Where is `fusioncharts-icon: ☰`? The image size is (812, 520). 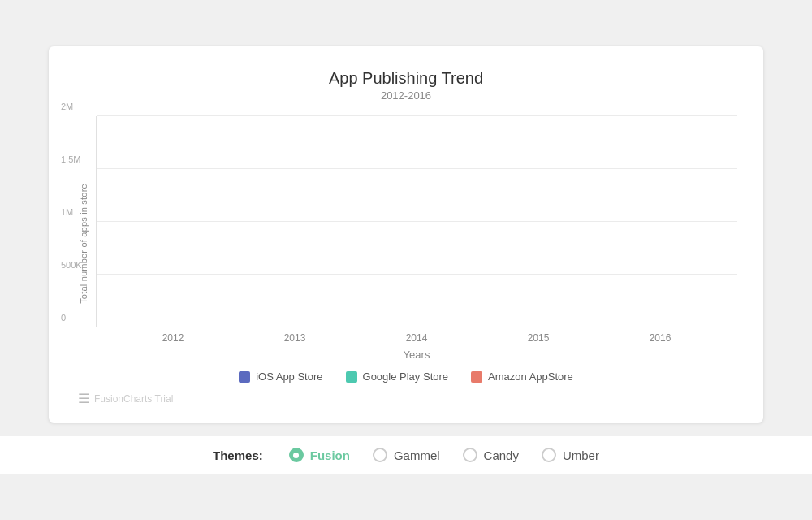 fusioncharts-icon: ☰ is located at coordinates (84, 398).